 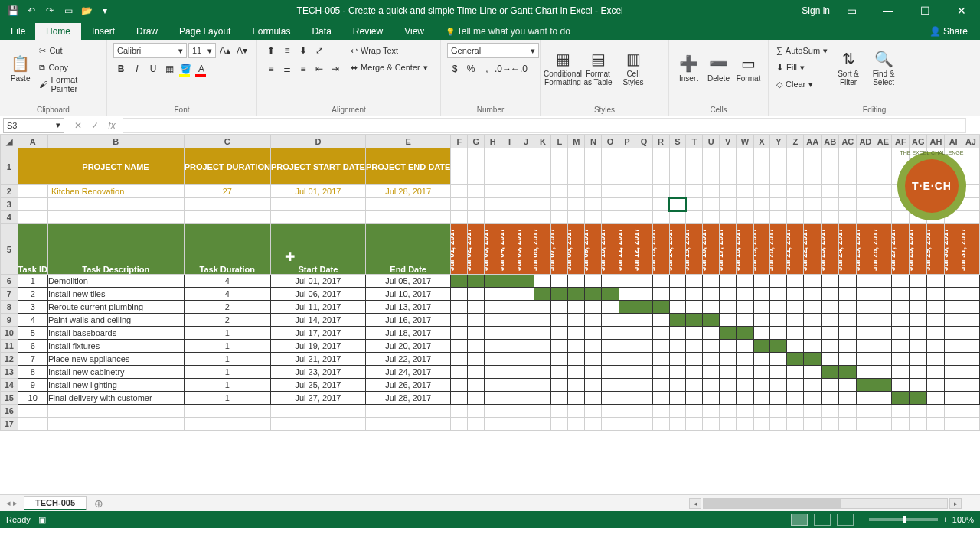 What do you see at coordinates (407, 282) in the screenshot?
I see `cell: Jul 05, 2017` at bounding box center [407, 282].